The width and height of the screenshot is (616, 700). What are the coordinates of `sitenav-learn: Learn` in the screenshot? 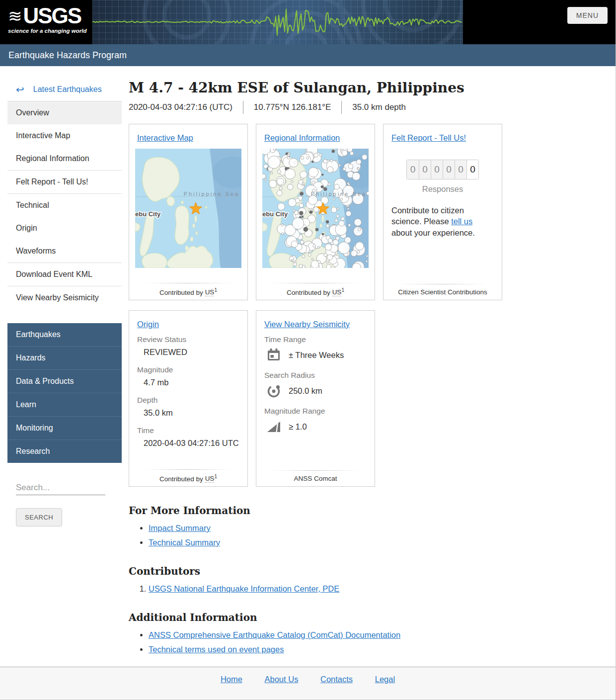 It's located at (65, 405).